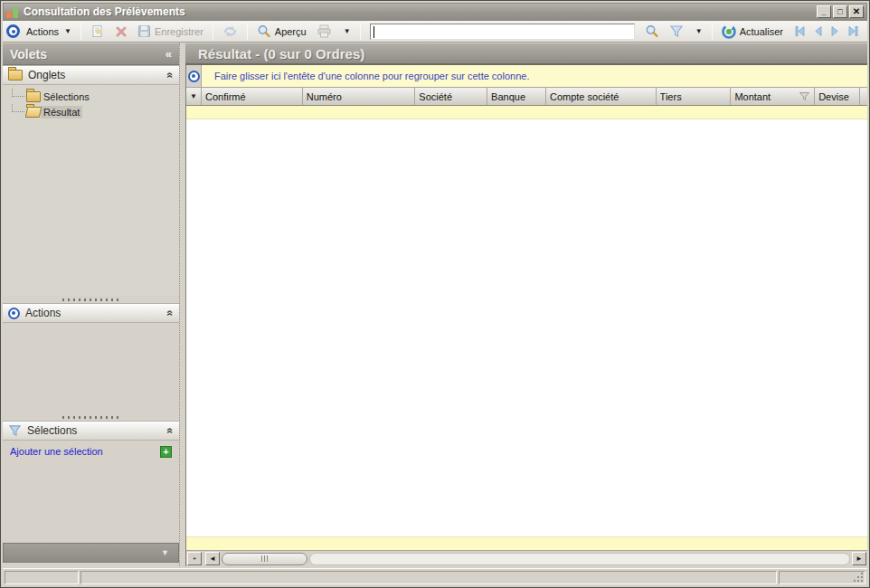 The image size is (870, 588). Describe the element at coordinates (854, 31) in the screenshot. I see `last-record-icon` at that location.